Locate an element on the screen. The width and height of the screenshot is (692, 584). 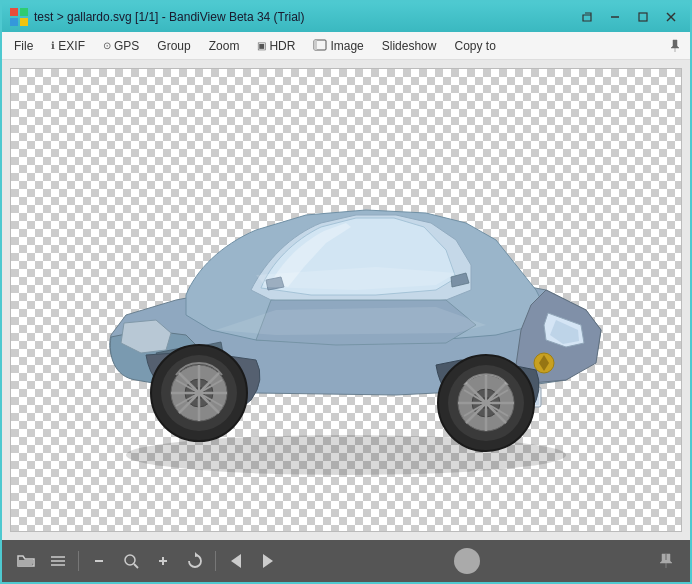
file-list-button is located at coordinates (58, 561).